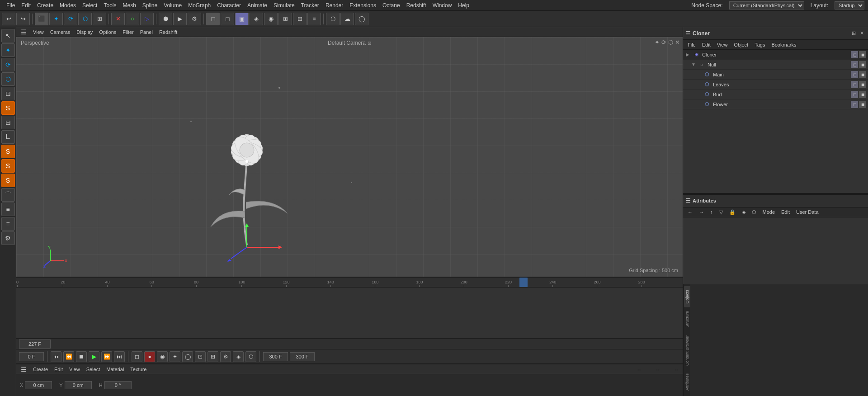 Image resolution: width=868 pixels, height=396 pixels. What do you see at coordinates (8, 123) in the screenshot?
I see `left-tool-snap: ⊟` at bounding box center [8, 123].